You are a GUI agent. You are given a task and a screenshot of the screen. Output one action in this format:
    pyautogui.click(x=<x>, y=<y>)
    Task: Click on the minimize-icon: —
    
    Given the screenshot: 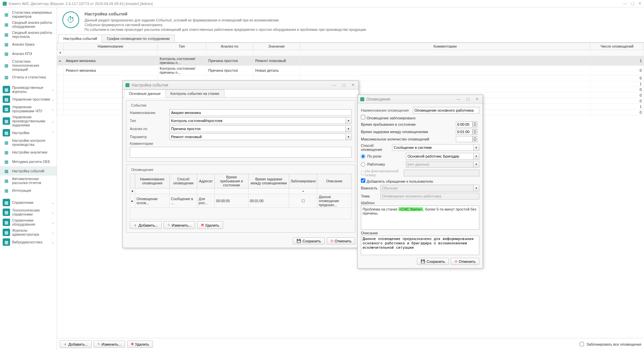 What is the action you would take?
    pyautogui.click(x=625, y=3)
    